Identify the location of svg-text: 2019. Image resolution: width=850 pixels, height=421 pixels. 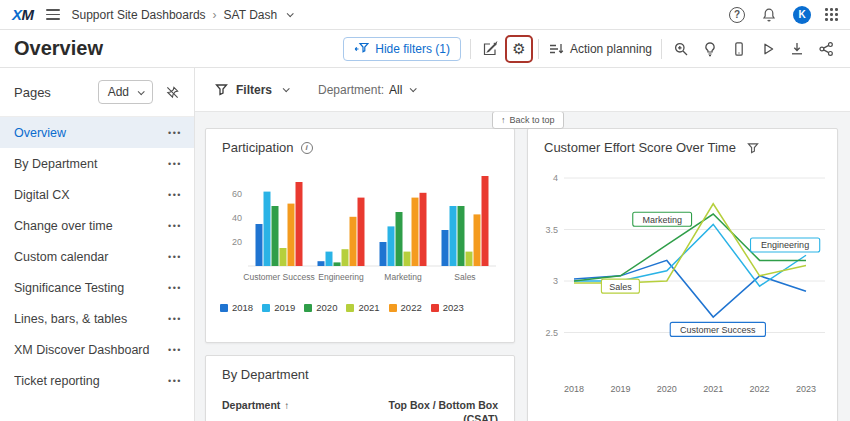
(620, 389).